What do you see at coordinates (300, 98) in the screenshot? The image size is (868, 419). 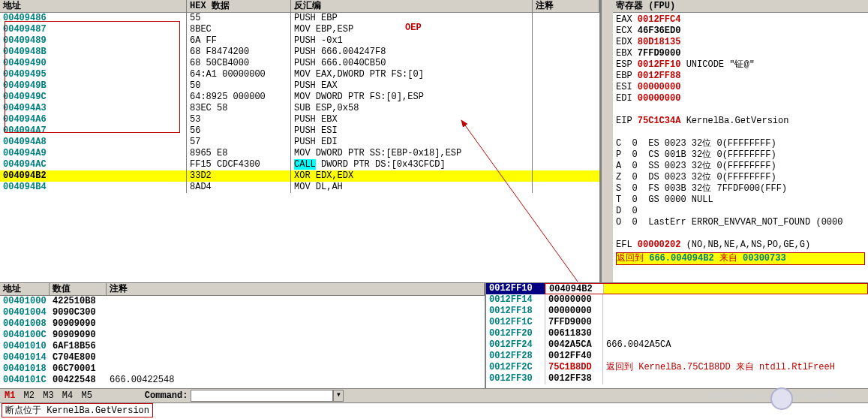 I see `disasm-row: 0040949C64:8925 000000MOV DWORD PTR FS:[…` at bounding box center [300, 98].